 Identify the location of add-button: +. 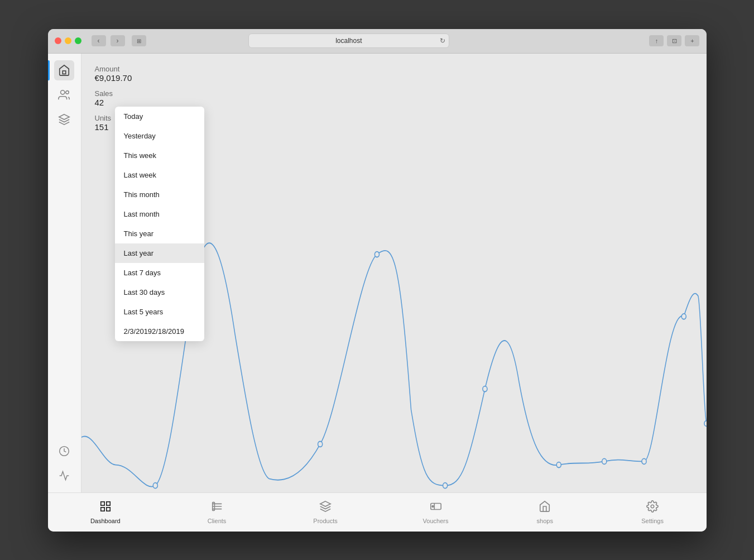
(692, 41).